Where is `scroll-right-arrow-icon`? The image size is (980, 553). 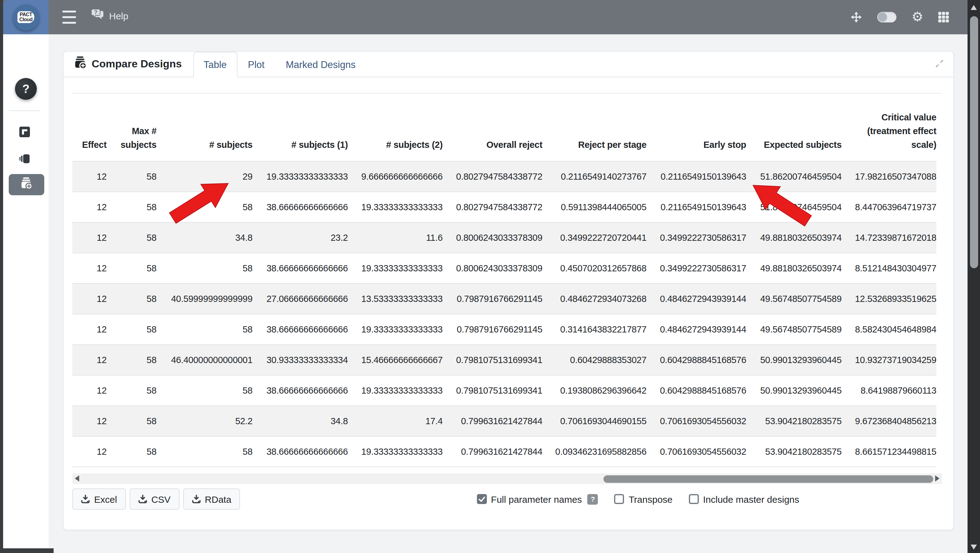 scroll-right-arrow-icon is located at coordinates (937, 478).